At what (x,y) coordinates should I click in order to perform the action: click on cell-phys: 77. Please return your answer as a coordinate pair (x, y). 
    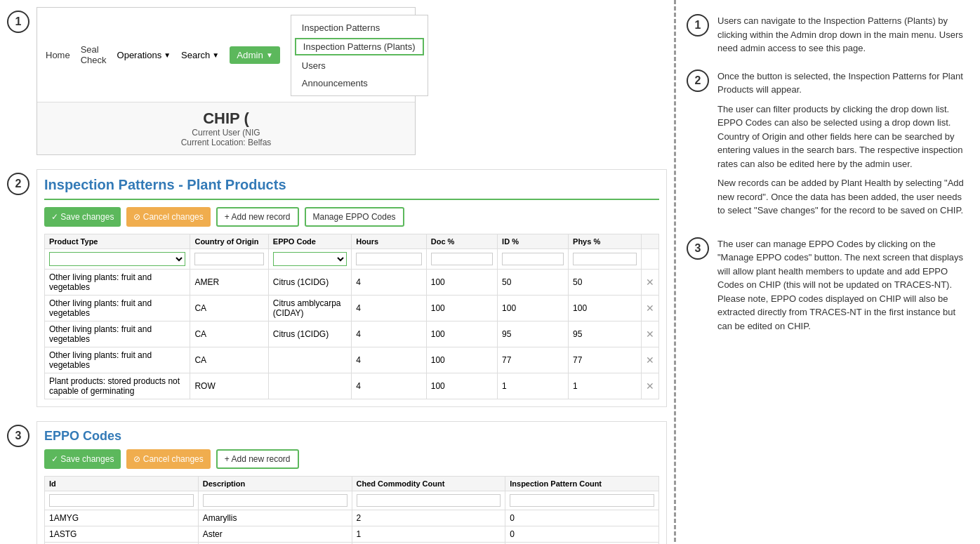
    Looking at the image, I should click on (605, 361).